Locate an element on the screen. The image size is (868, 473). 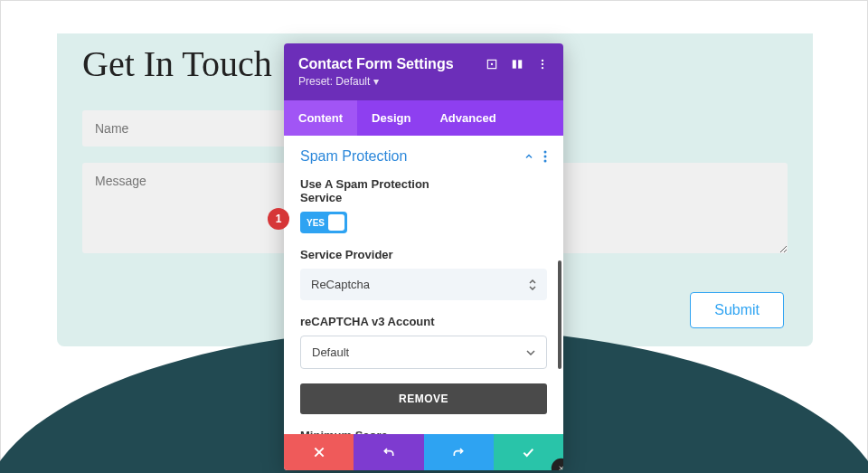
close-icon is located at coordinates (319, 452).